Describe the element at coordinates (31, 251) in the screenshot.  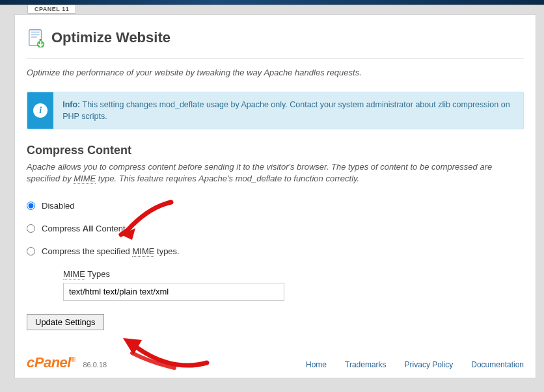
I see `radio-specified` at that location.